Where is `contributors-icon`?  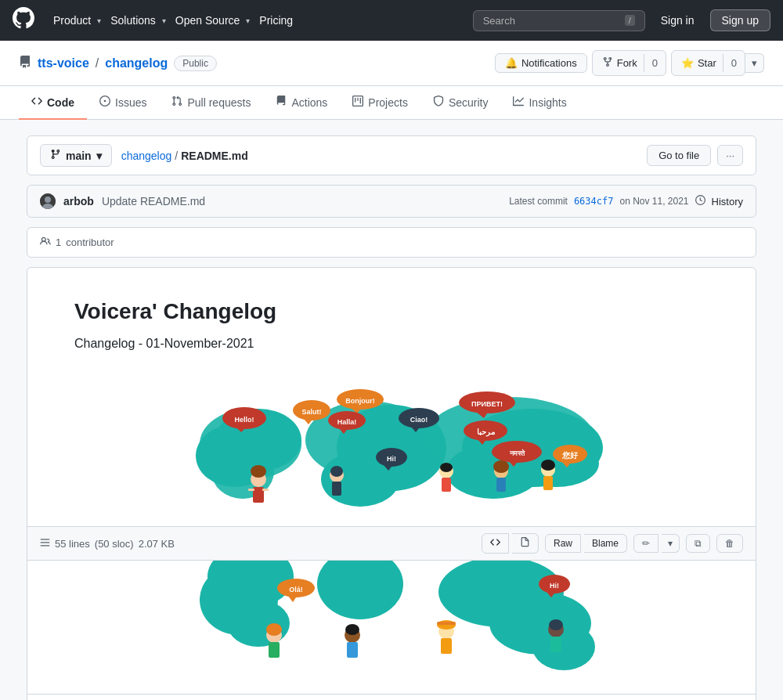
contributors-icon is located at coordinates (45, 243).